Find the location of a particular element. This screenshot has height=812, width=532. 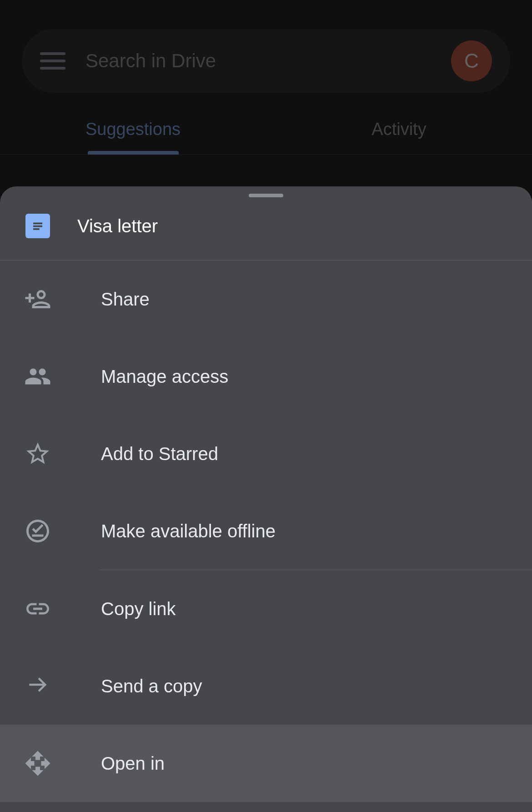

menu-label: Manage access is located at coordinates (165, 376).